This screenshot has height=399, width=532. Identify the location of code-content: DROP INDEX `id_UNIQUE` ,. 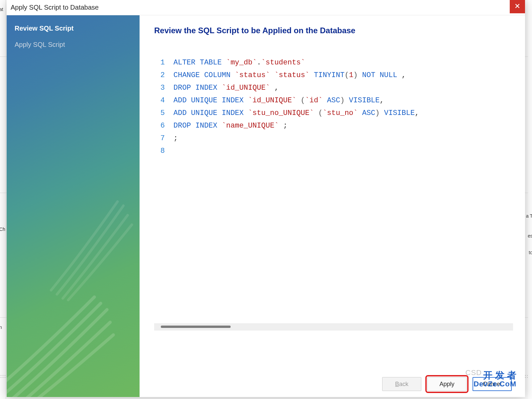
(343, 88).